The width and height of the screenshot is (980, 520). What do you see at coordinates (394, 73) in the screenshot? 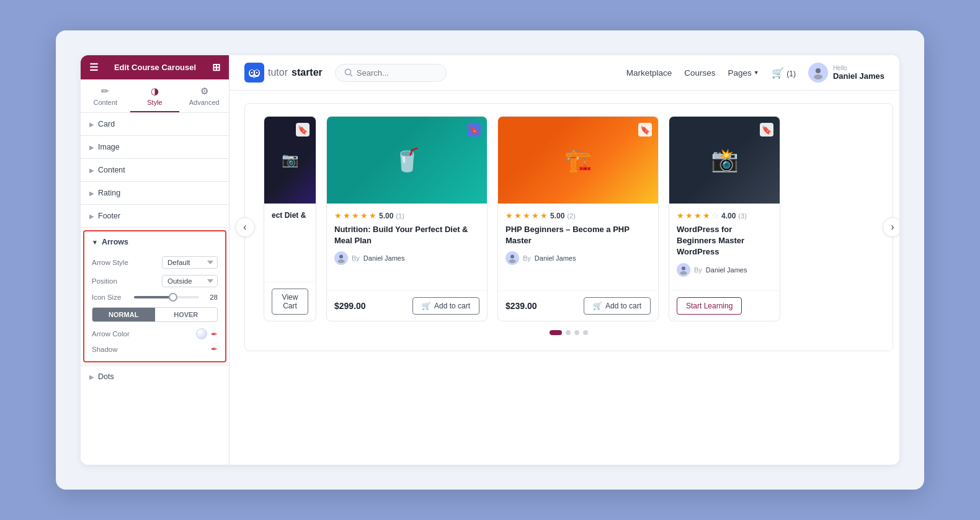
I see `search-input` at bounding box center [394, 73].